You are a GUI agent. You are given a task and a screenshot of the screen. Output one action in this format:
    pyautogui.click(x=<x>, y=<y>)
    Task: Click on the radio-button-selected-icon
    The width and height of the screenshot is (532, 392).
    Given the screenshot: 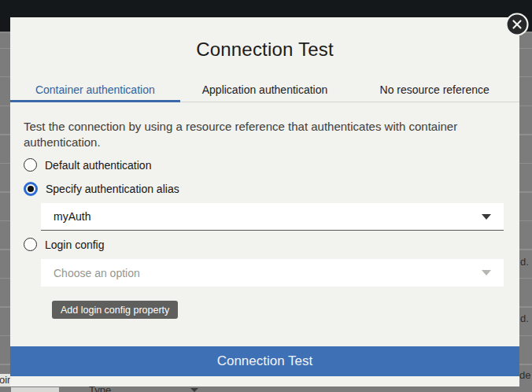 What is the action you would take?
    pyautogui.click(x=31, y=189)
    